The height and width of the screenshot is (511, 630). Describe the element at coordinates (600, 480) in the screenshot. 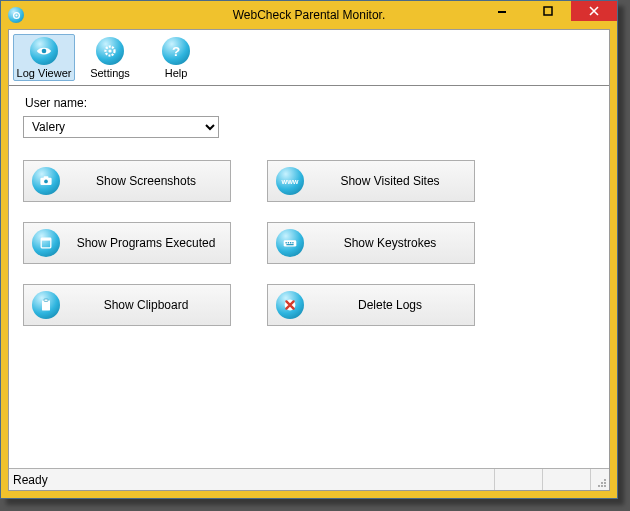

I see `resize-grip` at that location.